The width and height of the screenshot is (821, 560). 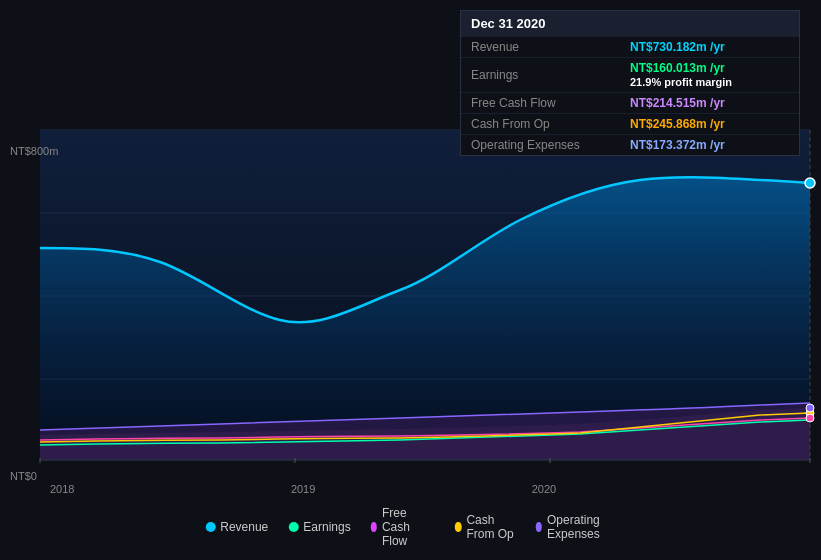 I want to click on tooltip-header: Dec 31 2020, so click(x=630, y=24).